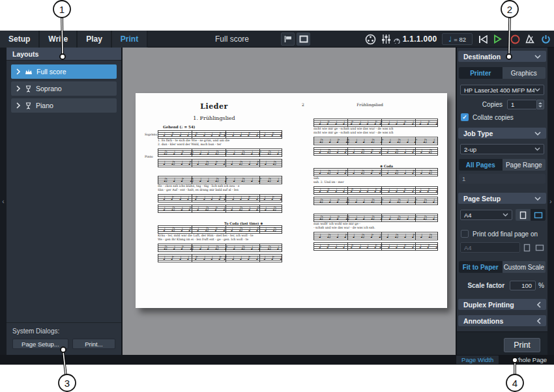 The height and width of the screenshot is (392, 554). What do you see at coordinates (458, 39) in the screenshot?
I see `tempo-display: ♩ = 82` at bounding box center [458, 39].